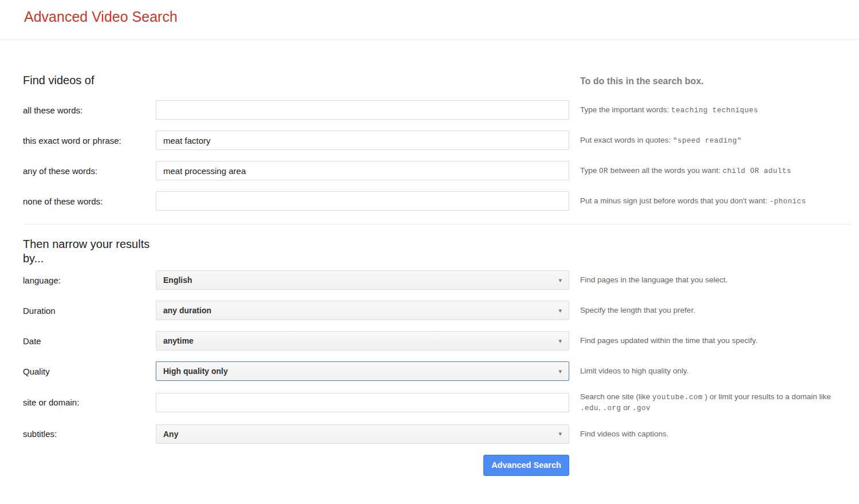 This screenshot has width=859, height=504. Describe the element at coordinates (362, 310) in the screenshot. I see `duration-select: any duration▾` at that location.